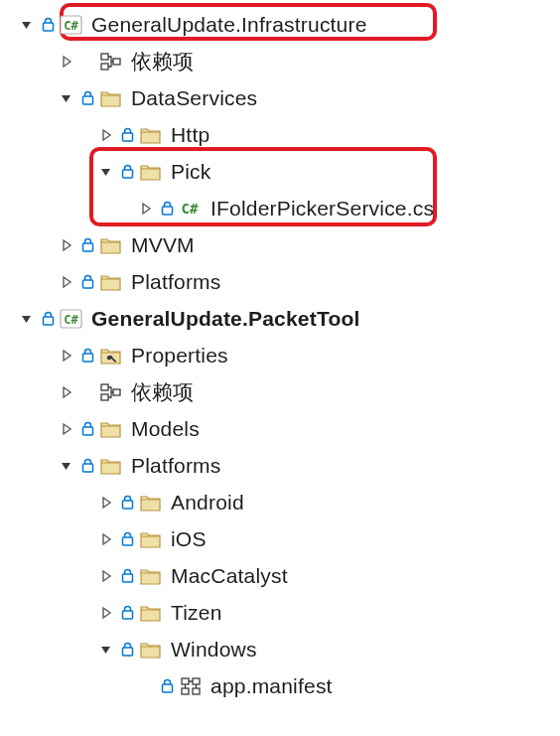 The width and height of the screenshot is (560, 736). I want to click on folder-pick: Pick, so click(280, 171).